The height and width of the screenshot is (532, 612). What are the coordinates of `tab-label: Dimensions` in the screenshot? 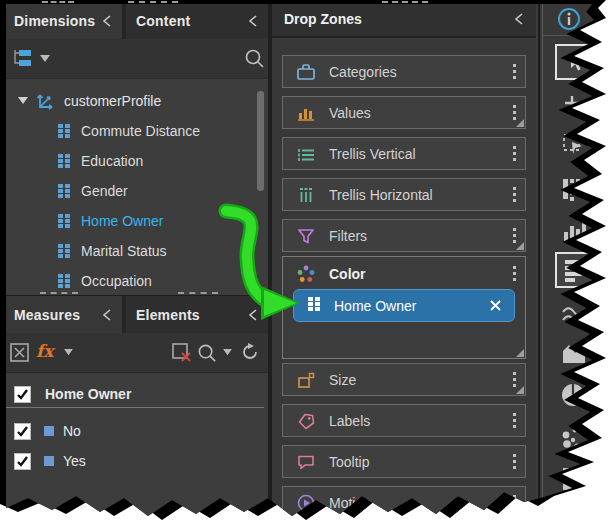 It's located at (54, 21).